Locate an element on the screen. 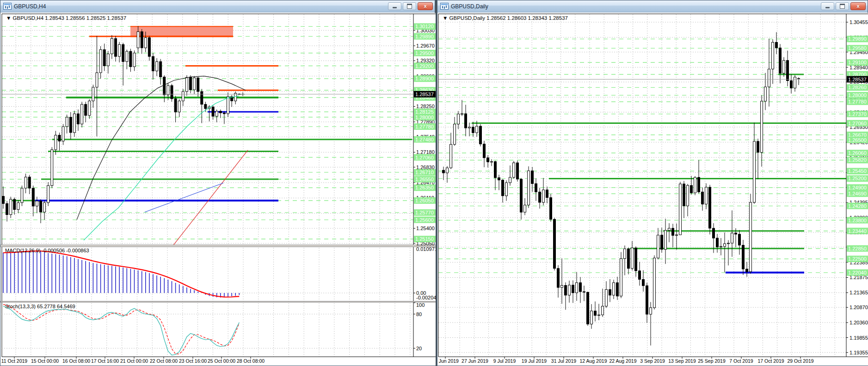 The image size is (868, 366). sr-price-badge-label: 1.23800 is located at coordinates (857, 220).